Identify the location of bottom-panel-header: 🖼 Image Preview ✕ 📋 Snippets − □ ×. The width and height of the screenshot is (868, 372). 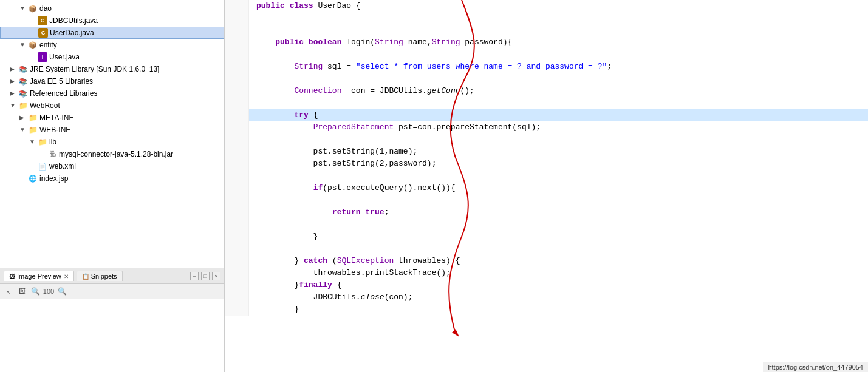
(112, 276).